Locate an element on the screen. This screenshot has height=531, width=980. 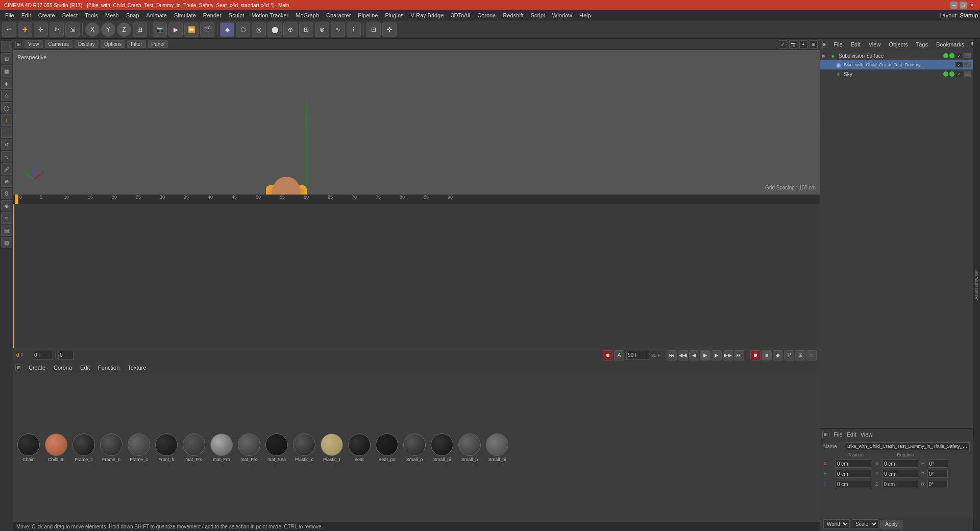
toolbar-geom-6: ⊞ is located at coordinates (306, 30).